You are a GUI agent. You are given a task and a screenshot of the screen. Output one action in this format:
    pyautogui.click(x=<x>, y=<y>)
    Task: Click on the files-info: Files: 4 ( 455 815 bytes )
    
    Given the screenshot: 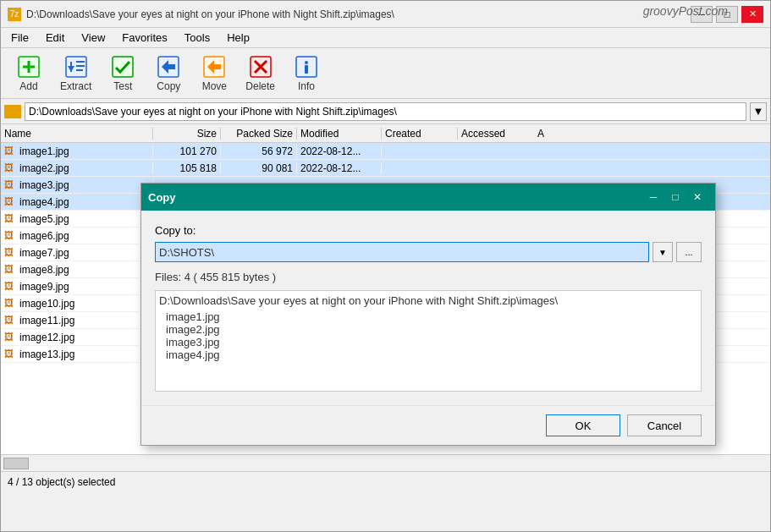 What is the action you would take?
    pyautogui.click(x=428, y=277)
    